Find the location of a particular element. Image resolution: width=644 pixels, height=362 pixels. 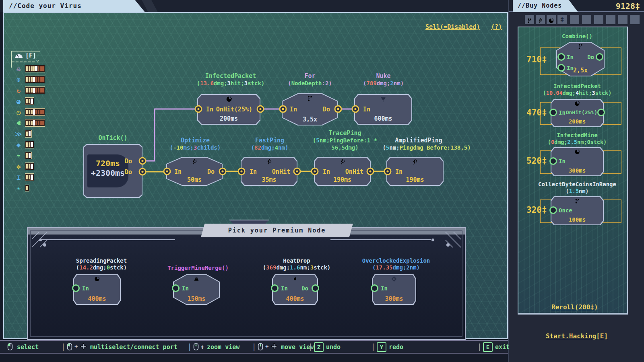

shop-node-infectedmine: In 300ms is located at coordinates (577, 162).